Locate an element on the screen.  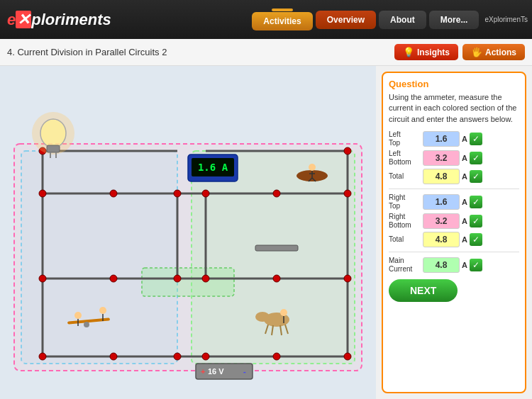
left-top-input is located at coordinates (441, 139).